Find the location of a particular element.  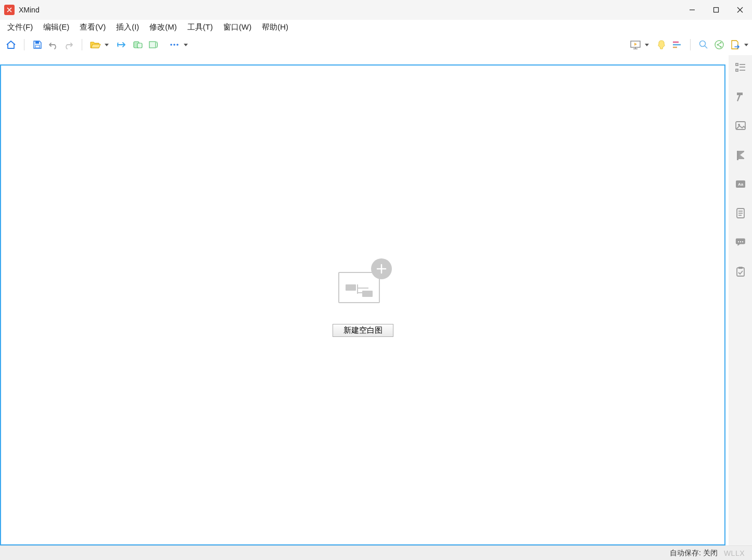

open-dropdown is located at coordinates (107, 45).